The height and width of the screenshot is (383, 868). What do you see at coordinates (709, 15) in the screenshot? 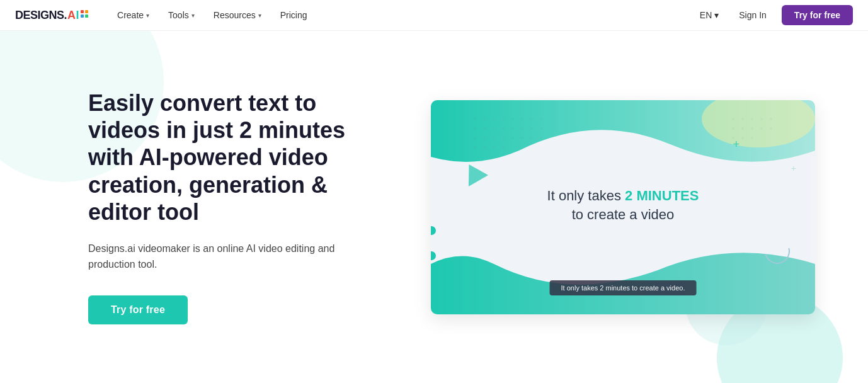
I see `language-selector: EN ▾` at bounding box center [709, 15].